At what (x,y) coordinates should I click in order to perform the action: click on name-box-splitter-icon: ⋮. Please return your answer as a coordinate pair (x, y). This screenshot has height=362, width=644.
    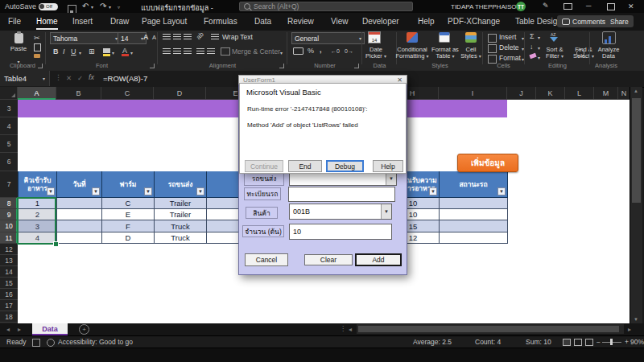
    Looking at the image, I should click on (58, 77).